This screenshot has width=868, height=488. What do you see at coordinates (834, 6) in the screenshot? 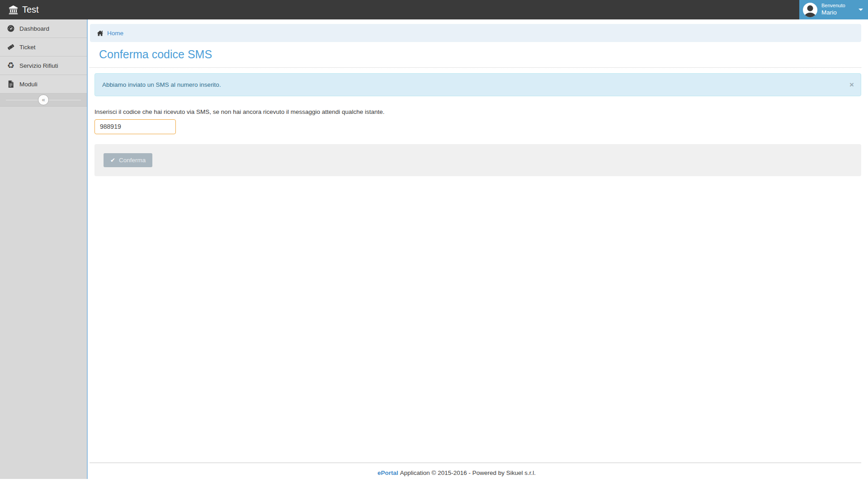
I see `user-greeting: Benvenuto` at bounding box center [834, 6].